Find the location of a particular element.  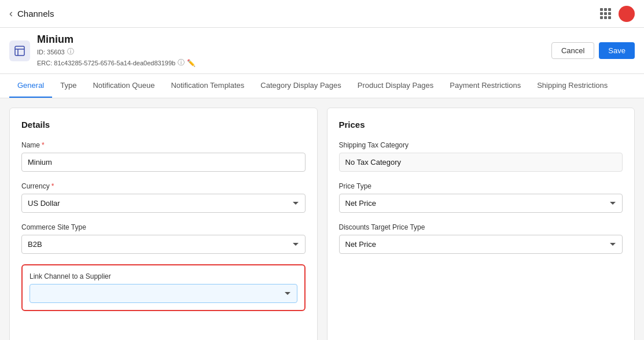

prices-title: Prices is located at coordinates (481, 125).